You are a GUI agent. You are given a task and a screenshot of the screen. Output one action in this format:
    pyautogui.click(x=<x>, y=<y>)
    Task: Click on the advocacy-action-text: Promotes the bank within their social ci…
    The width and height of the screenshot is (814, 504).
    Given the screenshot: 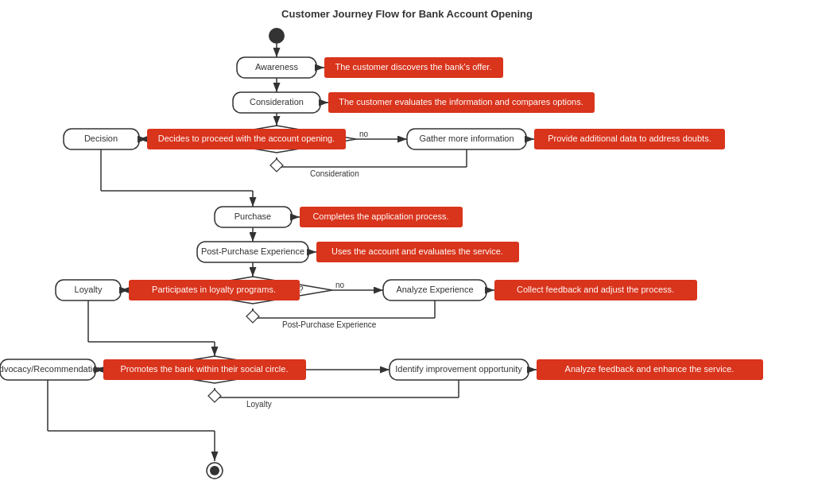 What is the action you would take?
    pyautogui.click(x=205, y=369)
    